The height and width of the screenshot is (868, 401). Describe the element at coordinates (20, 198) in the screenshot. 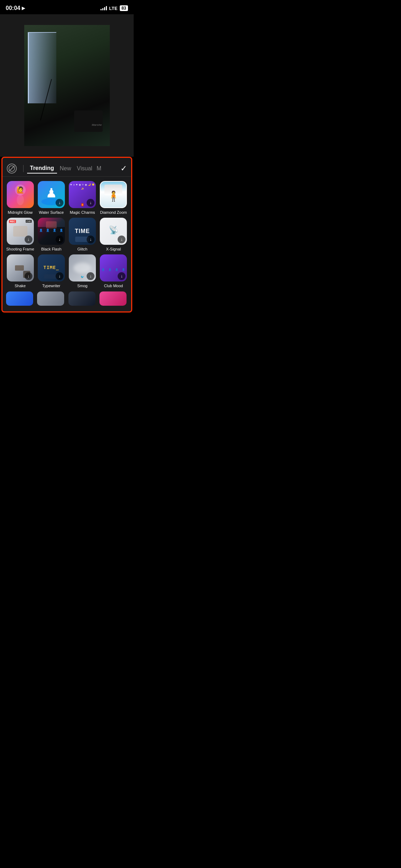

I see `effect-midnight-glow: 🙋 Midnight Glow` at that location.